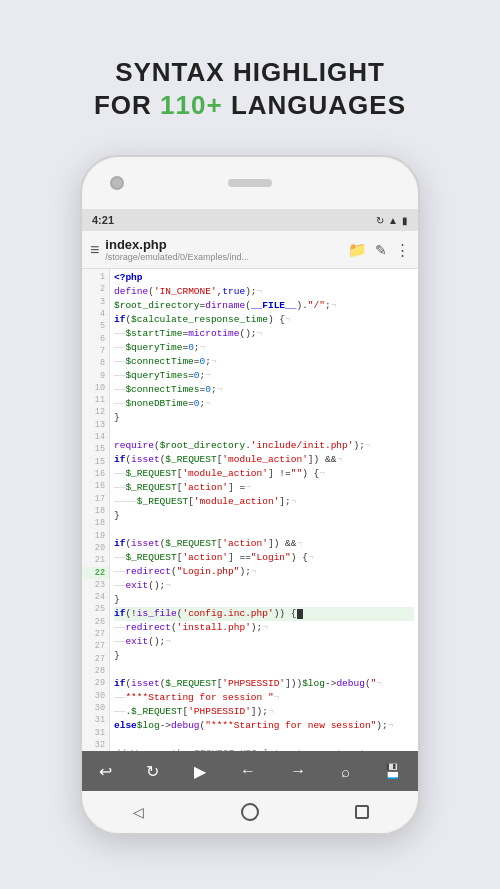 The width and height of the screenshot is (500, 889). Describe the element at coordinates (106, 772) in the screenshot. I see `undo-button: ↩` at that location.